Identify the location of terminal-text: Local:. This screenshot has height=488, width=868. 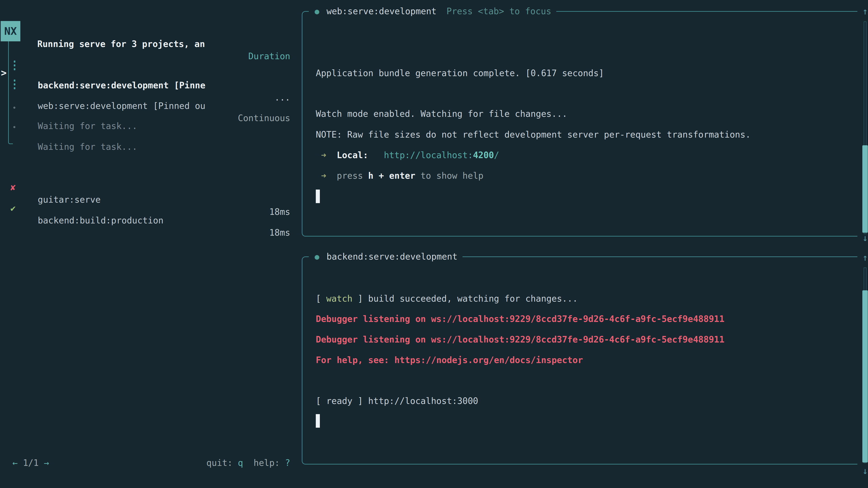
(352, 155).